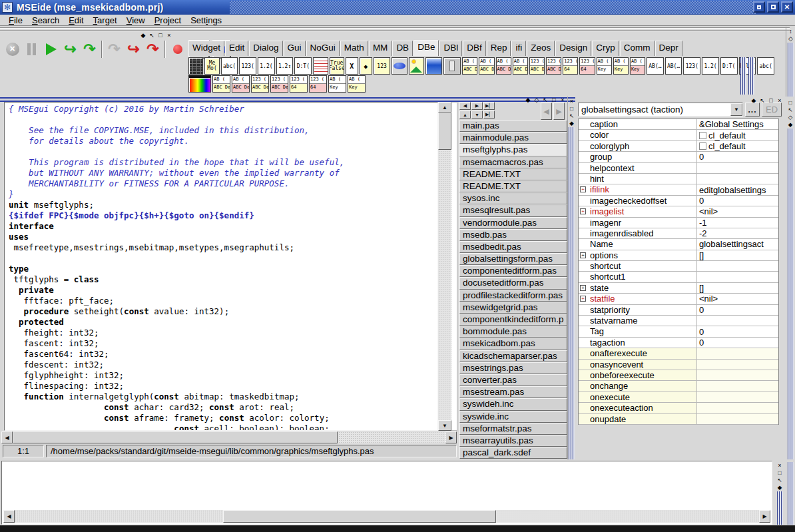 Image resolution: width=795 pixels, height=532 pixels. What do you see at coordinates (489, 115) in the screenshot?
I see `tab-end-icon: ▶▏` at bounding box center [489, 115].